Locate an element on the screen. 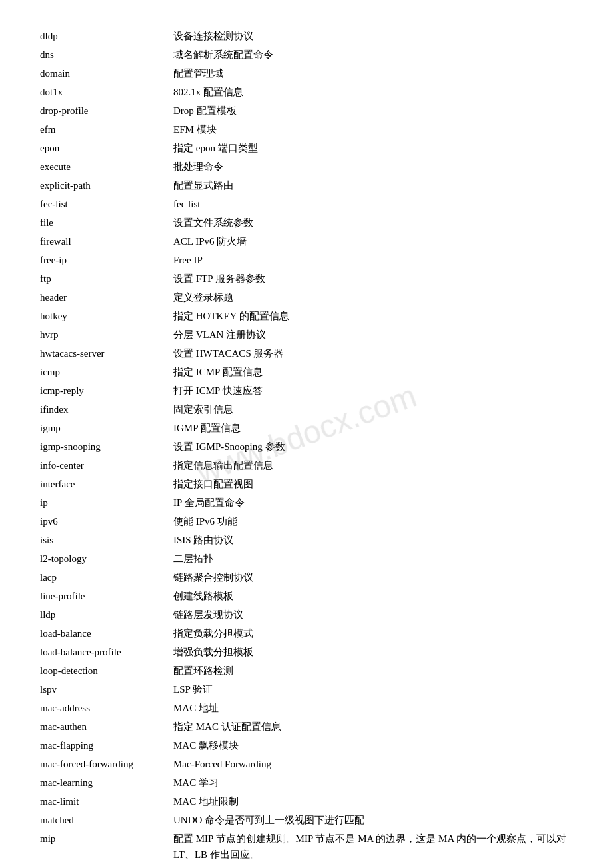 The image size is (613, 868). table-row: firewallACL IPv6 防火墙 is located at coordinates (306, 241).